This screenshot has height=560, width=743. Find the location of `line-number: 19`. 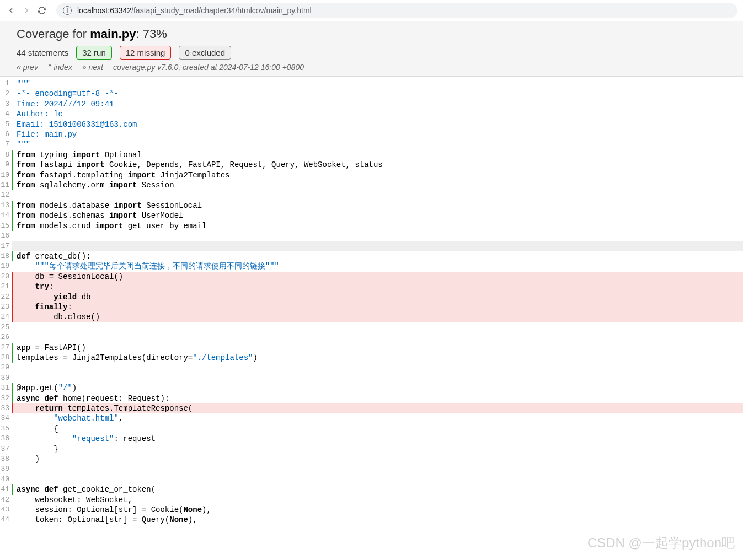

line-number: 19 is located at coordinates (6, 266).